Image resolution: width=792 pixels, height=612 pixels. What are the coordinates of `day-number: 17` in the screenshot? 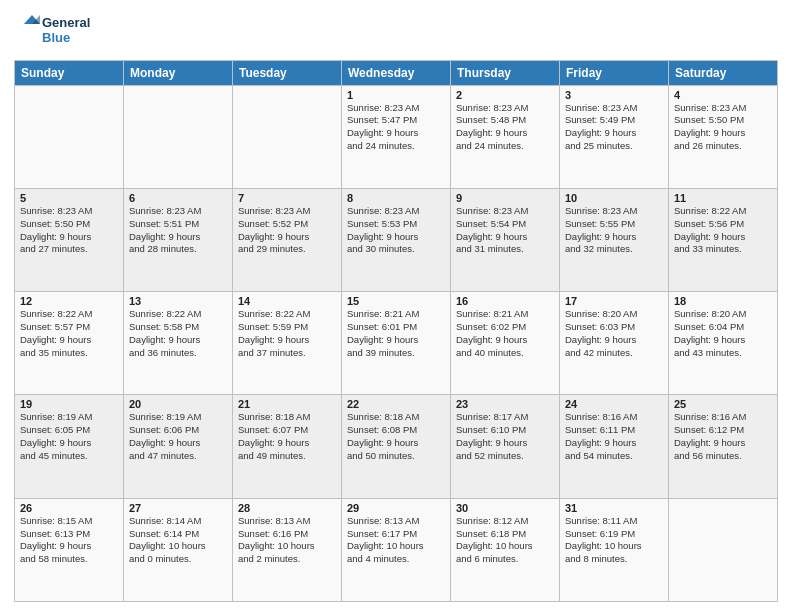 It's located at (614, 301).